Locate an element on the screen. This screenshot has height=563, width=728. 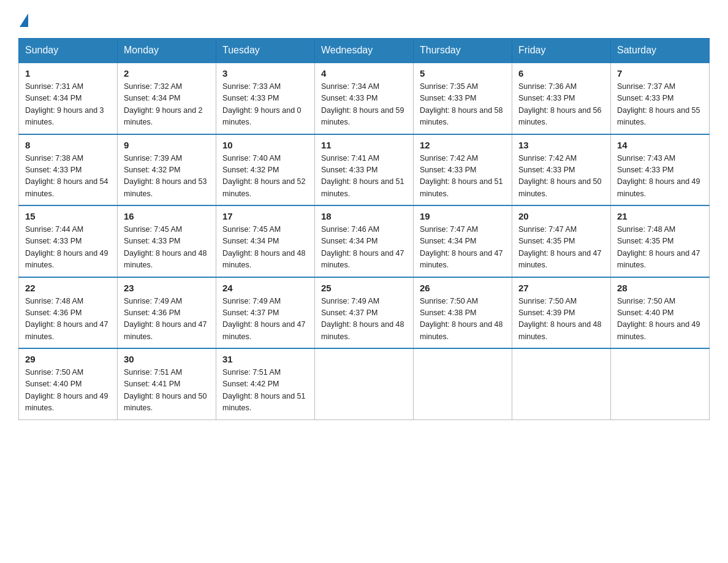
day-info: Sunrise: 7:36 AMSunset: 4:33 PMDaylight:… is located at coordinates (561, 105).